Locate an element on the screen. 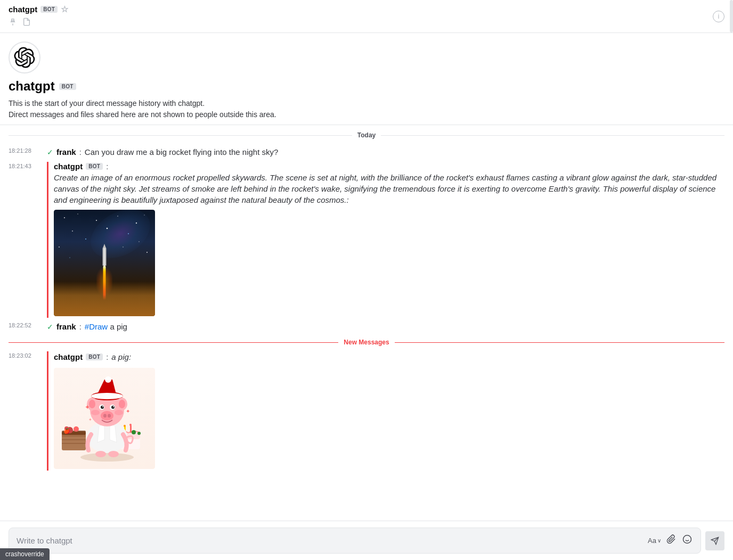  channel-title: chatgpt is located at coordinates (23, 10).